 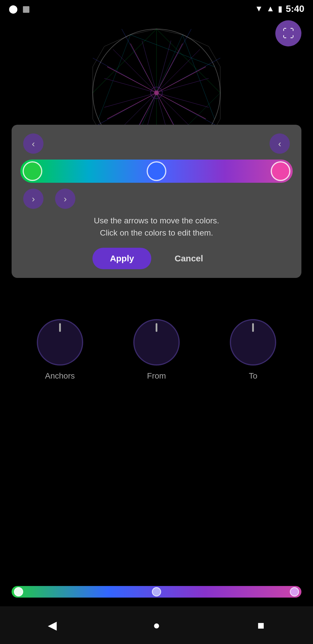 I want to click on instruction-line1: Use the arrows to move the colors., so click(x=156, y=220).